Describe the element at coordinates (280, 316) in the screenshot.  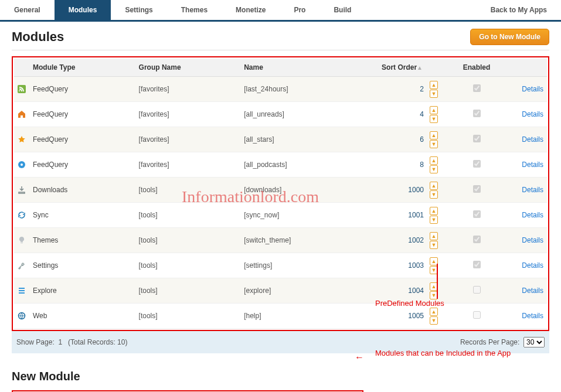
I see `table-row: Web[tools][help]1005▲ ▼Details` at that location.